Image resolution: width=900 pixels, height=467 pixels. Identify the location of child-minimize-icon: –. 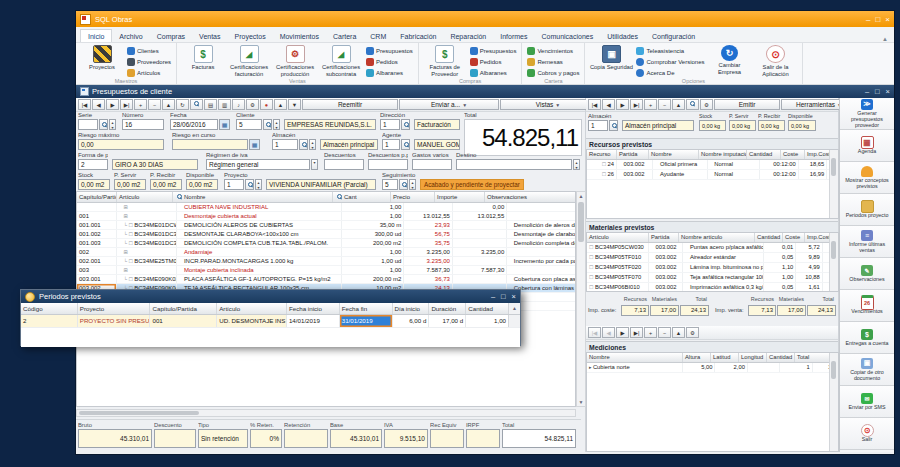
(867, 92).